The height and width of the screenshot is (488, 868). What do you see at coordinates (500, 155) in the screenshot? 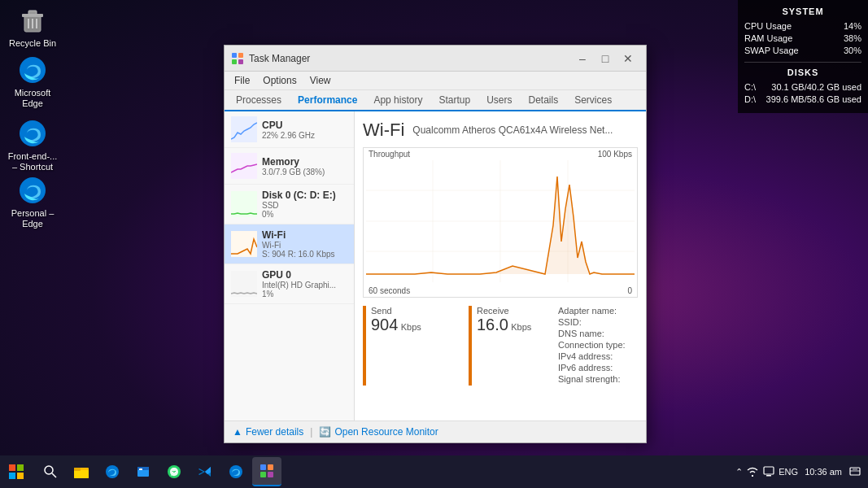
I see `graph-header: Throughput 100 Kbps` at bounding box center [500, 155].